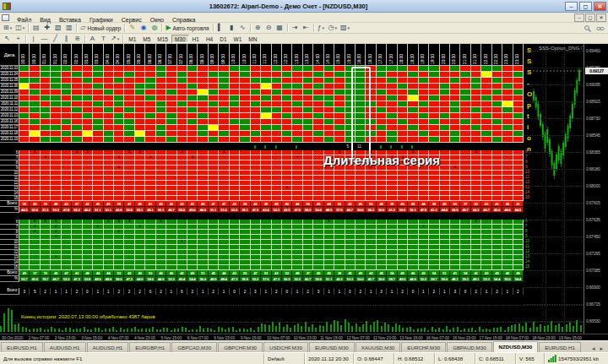 The width and height of the screenshot is (608, 364). Describe the element at coordinates (44, 39) in the screenshot. I see `horizontal-line-button: —` at that location.